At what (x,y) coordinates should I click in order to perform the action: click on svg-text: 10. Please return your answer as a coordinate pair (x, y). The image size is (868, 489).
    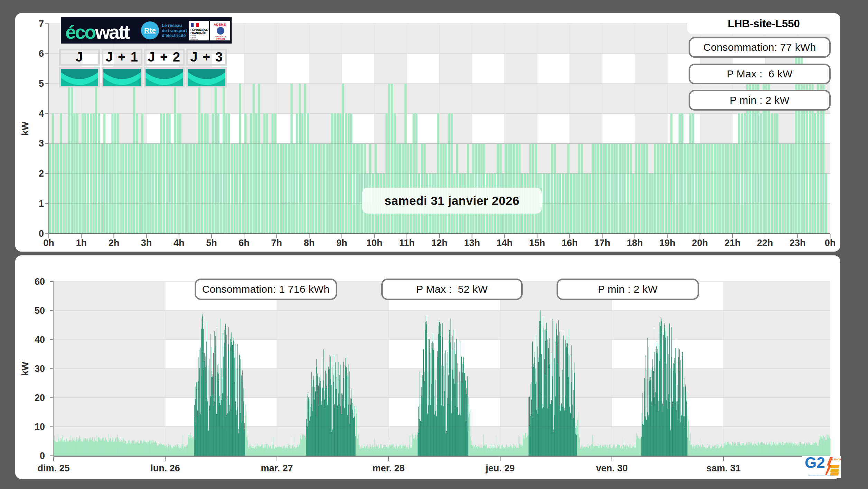
    Looking at the image, I should click on (40, 427).